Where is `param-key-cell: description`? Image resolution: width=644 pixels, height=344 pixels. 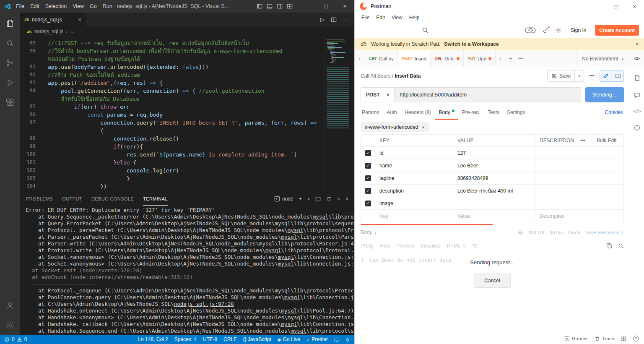 param-key-cell: description is located at coordinates (414, 190).